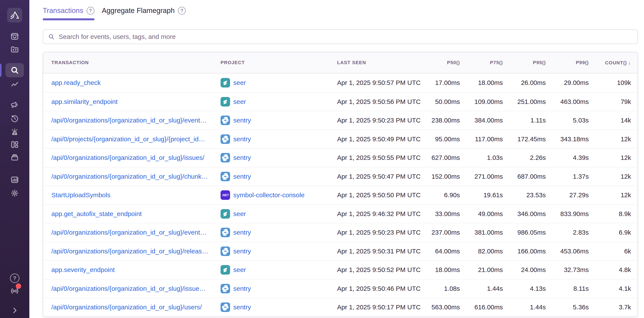 The width and height of the screenshot is (644, 318). Describe the element at coordinates (14, 291) in the screenshot. I see `sidebar-item-whats-new` at that location.